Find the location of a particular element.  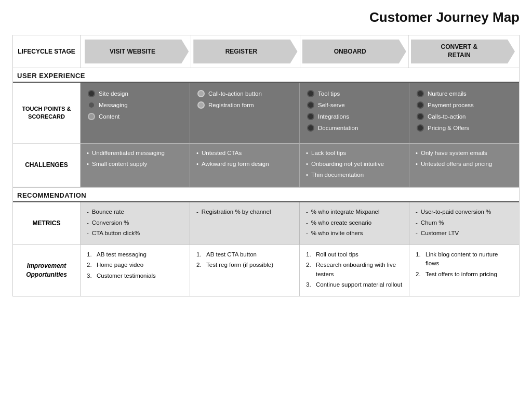

tp-item: Pricing & Offers is located at coordinates (464, 128).